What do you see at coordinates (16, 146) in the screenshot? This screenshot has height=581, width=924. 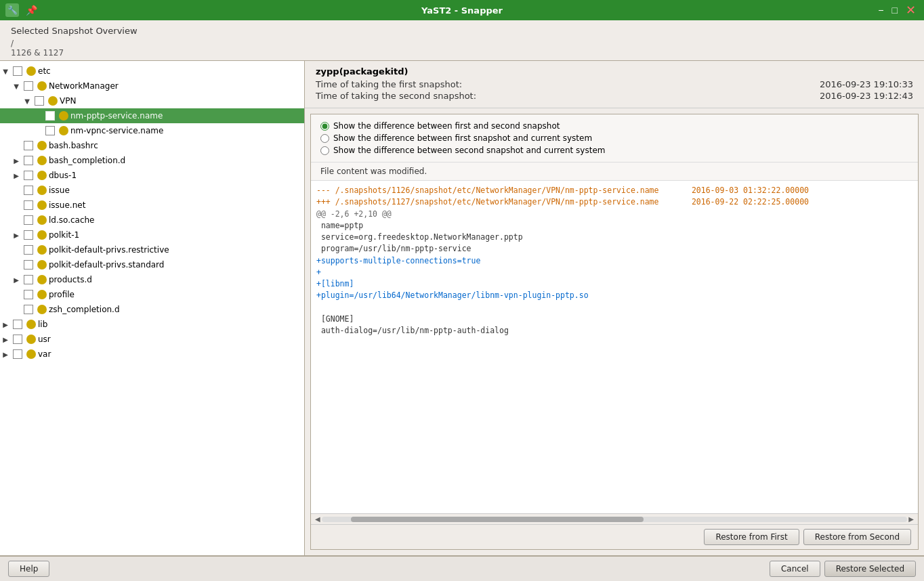 I see `expander-bash.bashrc` at bounding box center [16, 146].